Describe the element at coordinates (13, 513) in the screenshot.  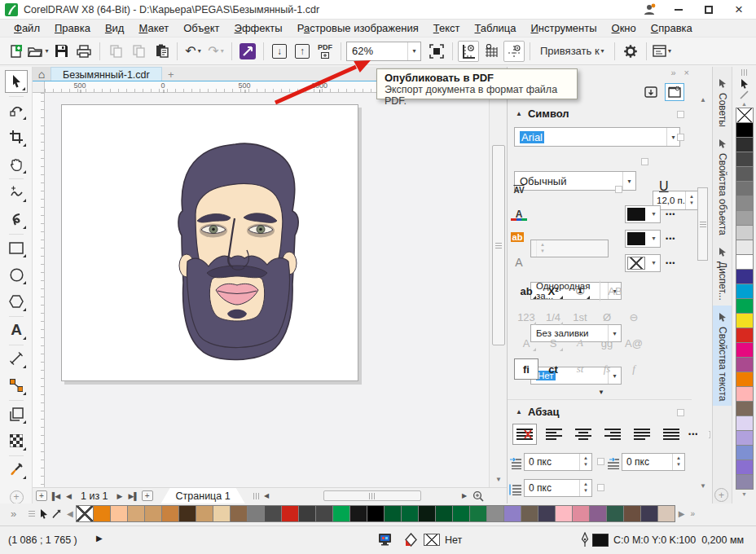
I see `palette-overflow-left: »` at that location.